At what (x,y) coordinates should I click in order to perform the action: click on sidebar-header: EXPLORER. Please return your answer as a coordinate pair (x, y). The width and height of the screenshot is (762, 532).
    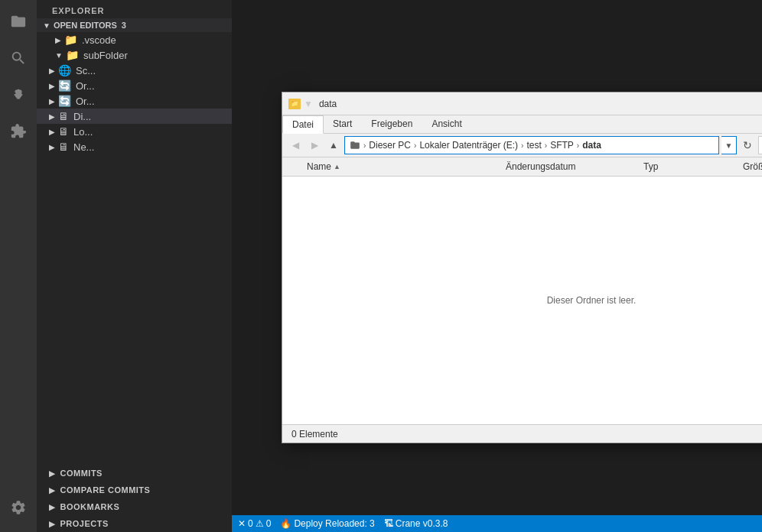
    Looking at the image, I should click on (135, 9).